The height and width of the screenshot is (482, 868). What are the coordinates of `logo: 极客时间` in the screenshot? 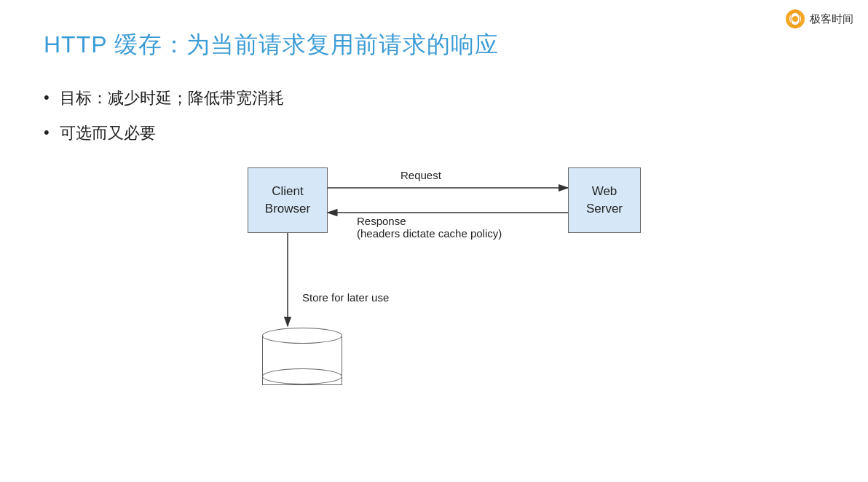 It's located at (819, 19).